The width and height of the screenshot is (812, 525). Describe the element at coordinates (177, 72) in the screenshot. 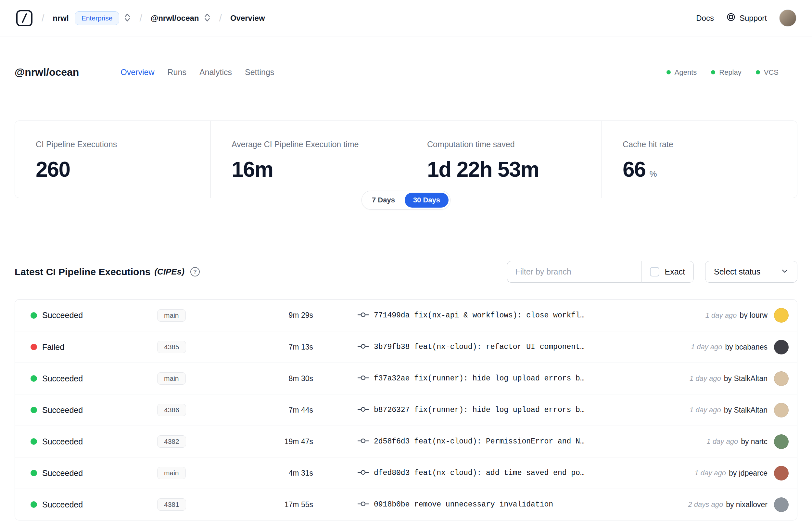

I see `tab-runs: Runs` at that location.